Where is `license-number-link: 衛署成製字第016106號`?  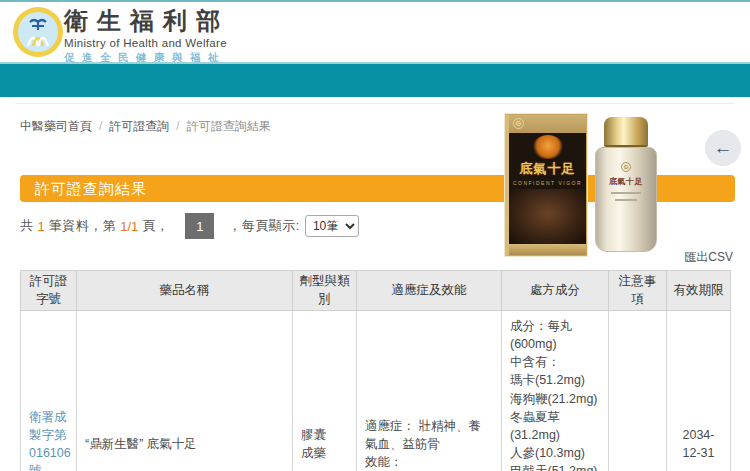 license-number-link: 衛署成製字第016106號 is located at coordinates (50, 440).